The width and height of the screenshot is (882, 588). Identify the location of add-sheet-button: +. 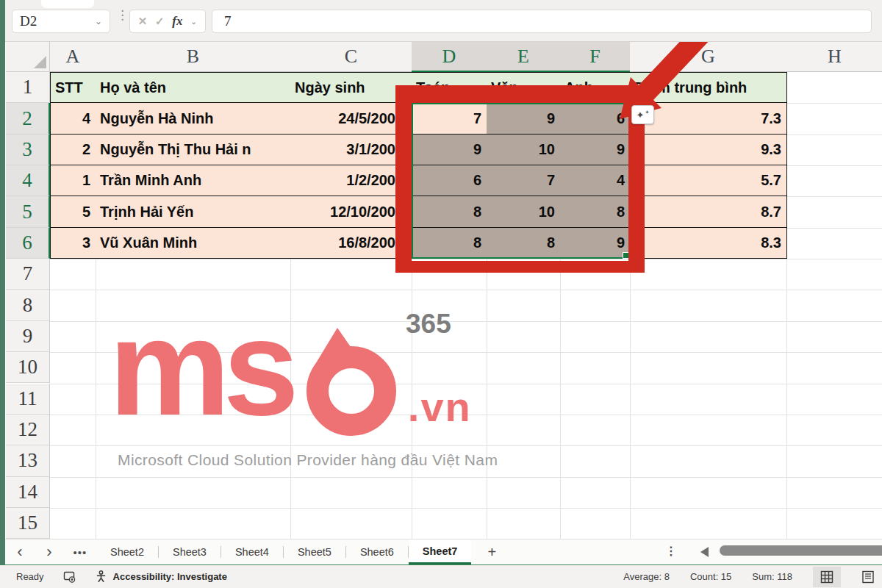
(492, 552).